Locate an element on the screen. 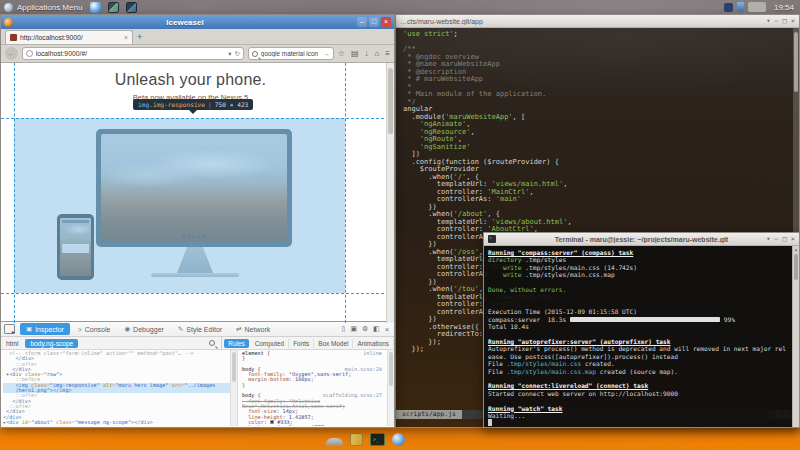 This screenshot has height=450, width=800. search-go-icon is located at coordinates (326, 54).